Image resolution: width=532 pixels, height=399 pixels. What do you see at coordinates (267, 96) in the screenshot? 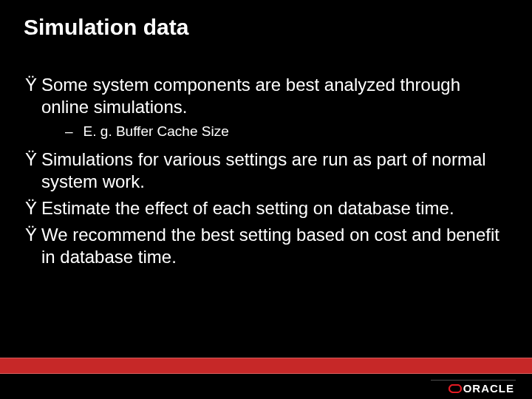
I see `bullet-item: Ÿ Some system components are best analyz…` at bounding box center [267, 96].